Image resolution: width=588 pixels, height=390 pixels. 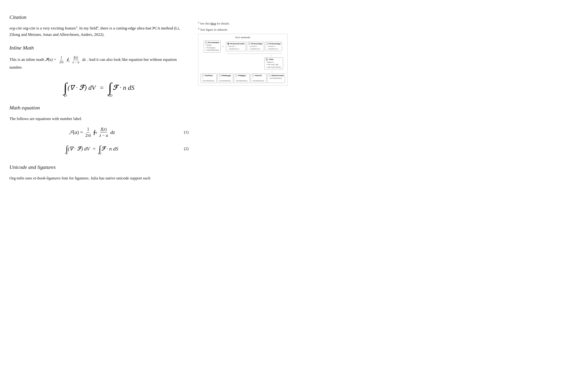 What do you see at coordinates (66, 59) in the screenshot?
I see `inline-formula: 𝓕(a) = 1 2πi ∮γ f(z) z − a dz` at bounding box center [66, 59].